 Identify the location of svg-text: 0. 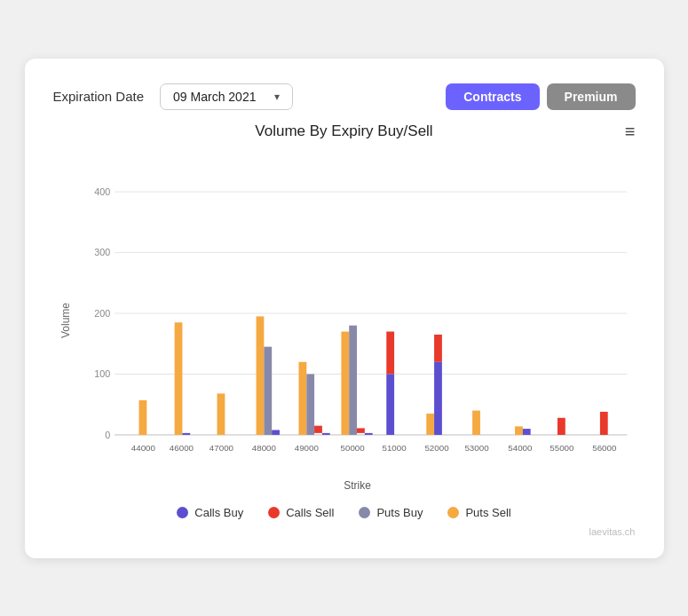
(107, 434).